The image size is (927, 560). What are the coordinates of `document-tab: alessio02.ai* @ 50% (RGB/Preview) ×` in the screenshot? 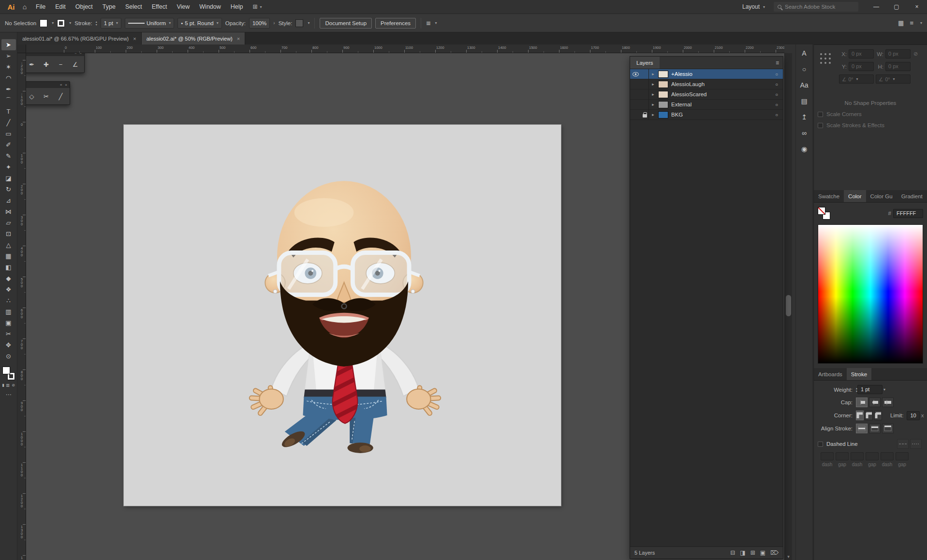 It's located at (193, 39).